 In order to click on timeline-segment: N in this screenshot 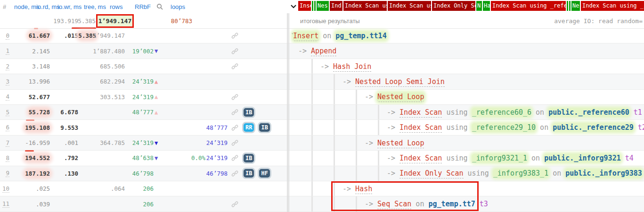, I will do `click(479, 6)`.